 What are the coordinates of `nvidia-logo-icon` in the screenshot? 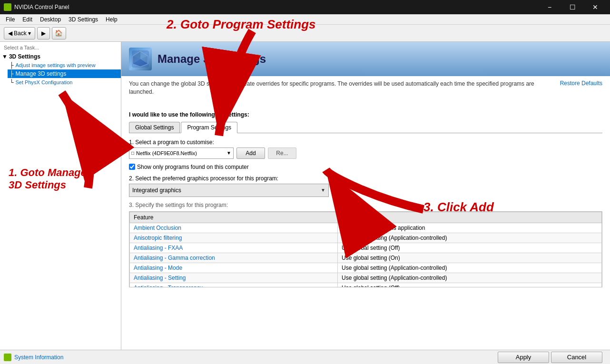 It's located at (8, 7).